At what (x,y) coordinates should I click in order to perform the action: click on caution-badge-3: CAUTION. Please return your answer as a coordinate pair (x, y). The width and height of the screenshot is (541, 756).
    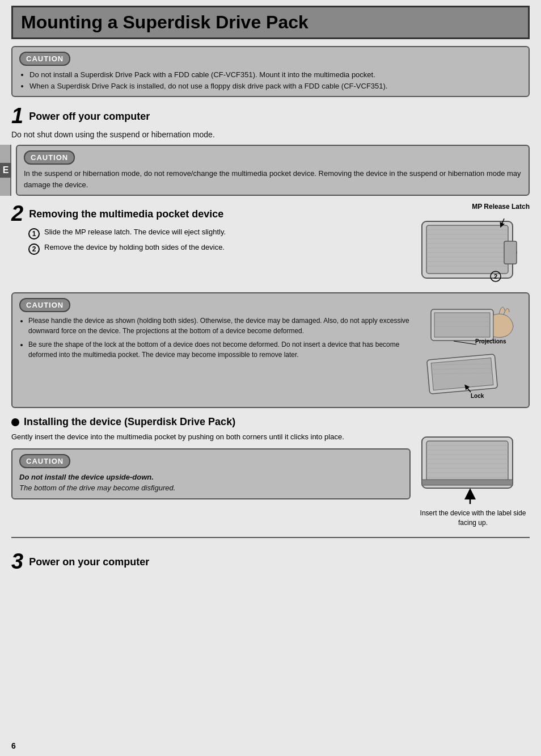
    Looking at the image, I should click on (45, 305).